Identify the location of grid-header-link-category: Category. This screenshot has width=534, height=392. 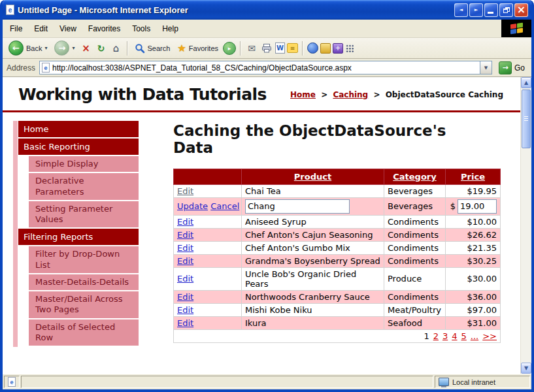
(414, 176).